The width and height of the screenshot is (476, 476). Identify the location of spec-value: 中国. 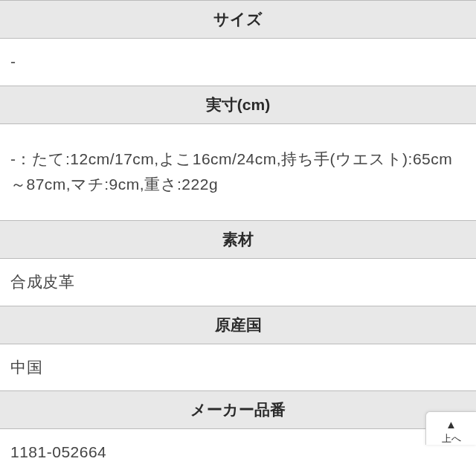
(238, 367).